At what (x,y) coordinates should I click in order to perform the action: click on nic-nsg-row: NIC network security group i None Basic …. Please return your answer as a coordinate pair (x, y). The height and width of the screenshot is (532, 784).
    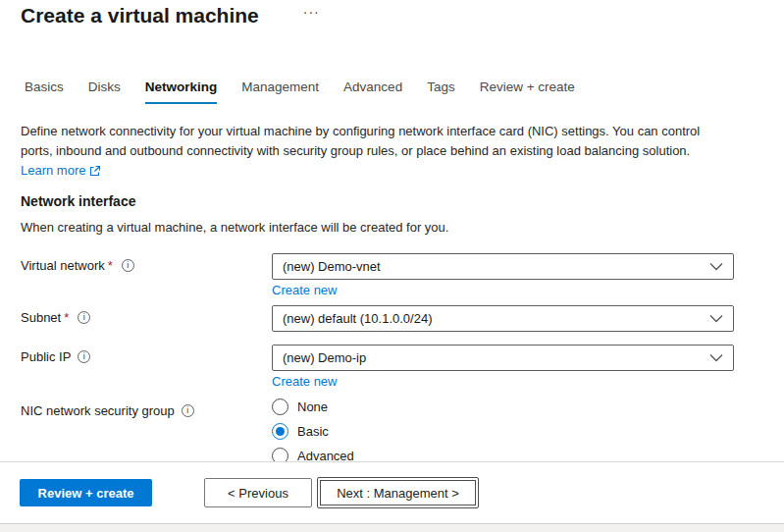
    Looking at the image, I should click on (392, 430).